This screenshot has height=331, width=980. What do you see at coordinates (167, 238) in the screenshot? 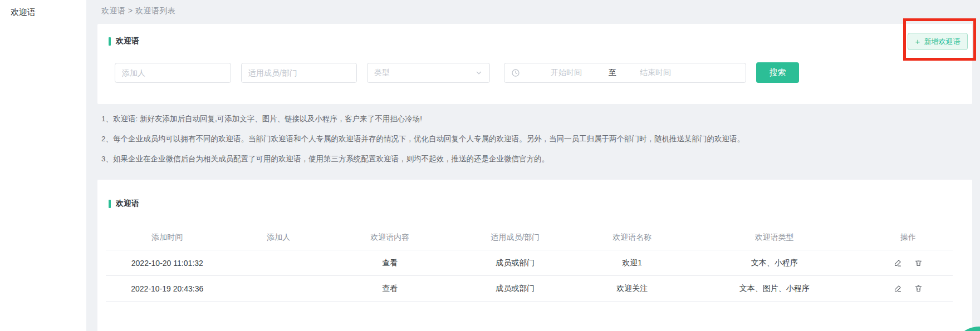
I see `col-header-time: 添加时间` at bounding box center [167, 238].